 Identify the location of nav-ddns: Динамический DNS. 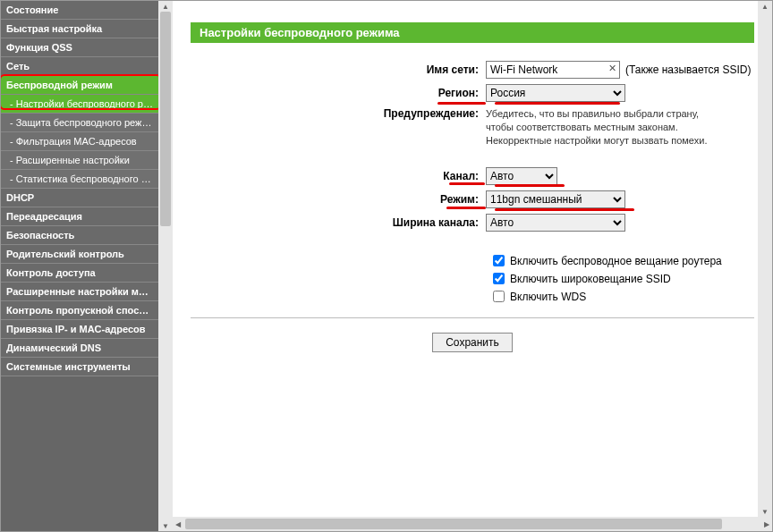
(80, 349).